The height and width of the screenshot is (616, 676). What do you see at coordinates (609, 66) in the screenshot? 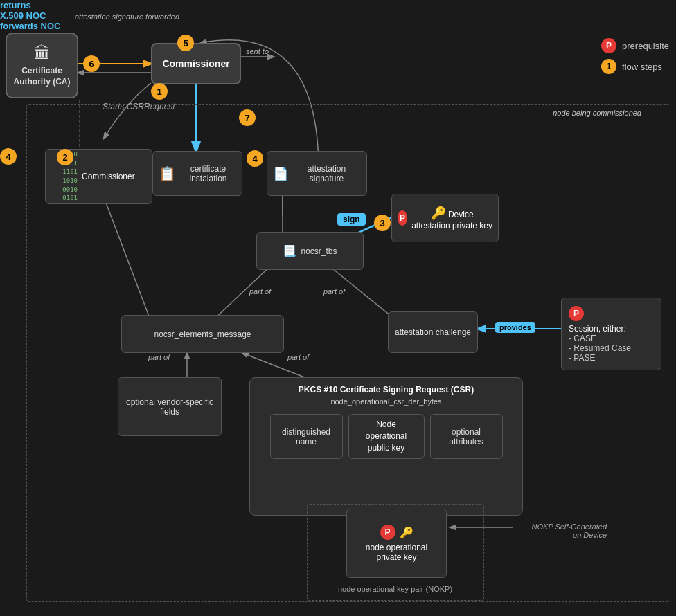
I see `legend-flow-badge: 1` at bounding box center [609, 66].